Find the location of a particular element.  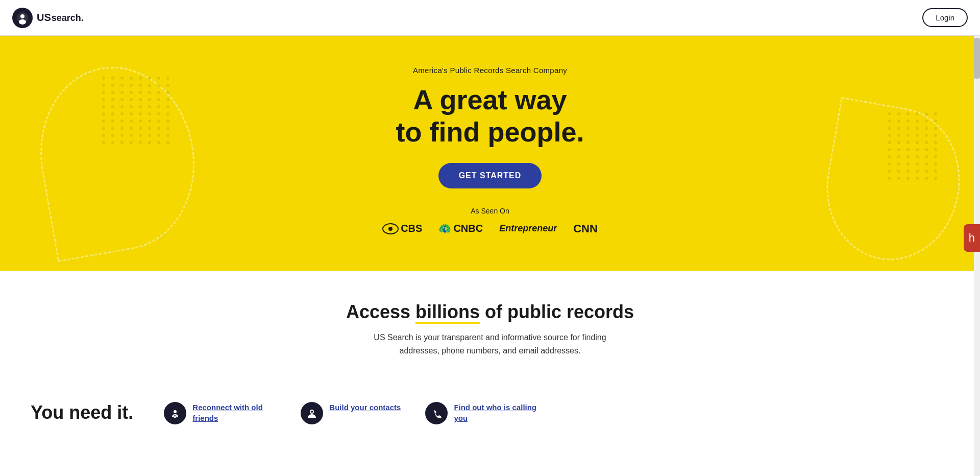

logo-text-container: US search. is located at coordinates (60, 17).